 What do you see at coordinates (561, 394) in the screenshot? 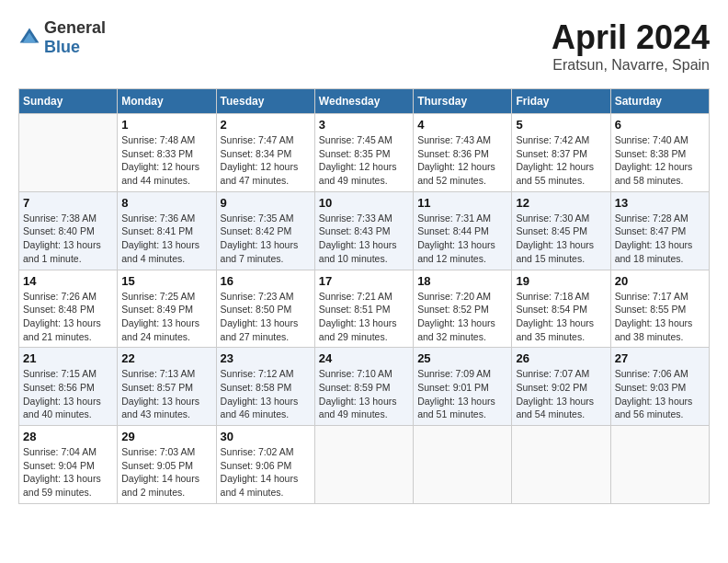
I see `day-info: Sunrise: 7:07 AMSunset: 9:02 PMDaylight:…` at bounding box center [561, 394].